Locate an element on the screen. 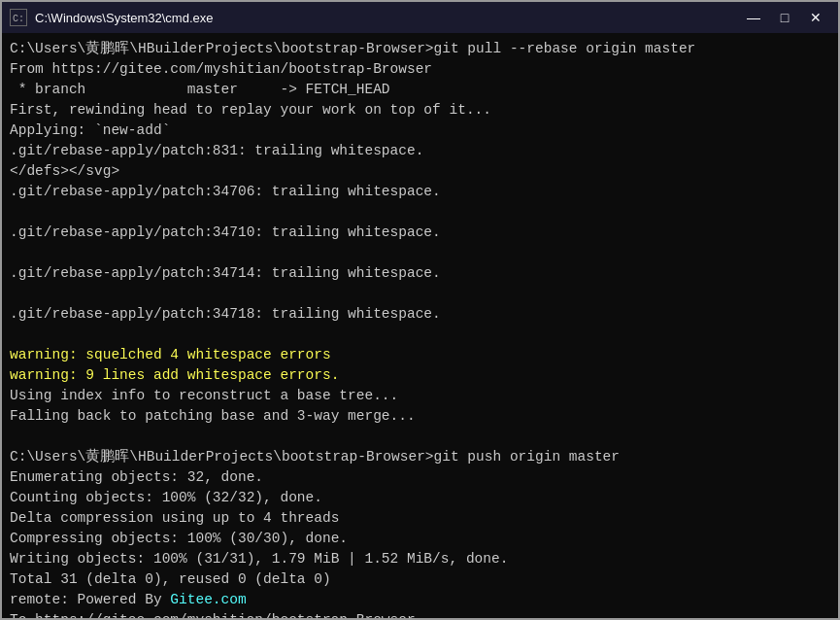 The image size is (840, 620). maximize-button: □ is located at coordinates (785, 17).